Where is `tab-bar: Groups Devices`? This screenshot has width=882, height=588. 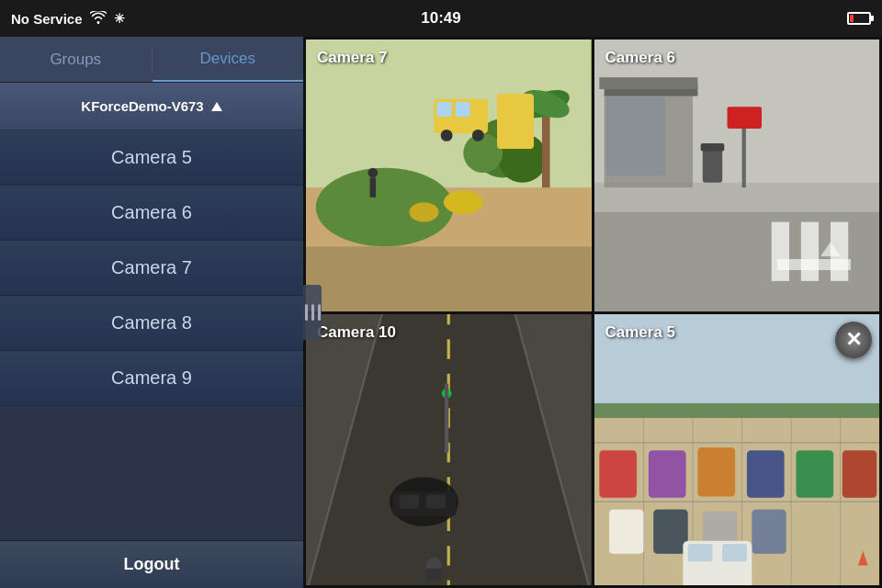 tab-bar: Groups Devices is located at coordinates (152, 60).